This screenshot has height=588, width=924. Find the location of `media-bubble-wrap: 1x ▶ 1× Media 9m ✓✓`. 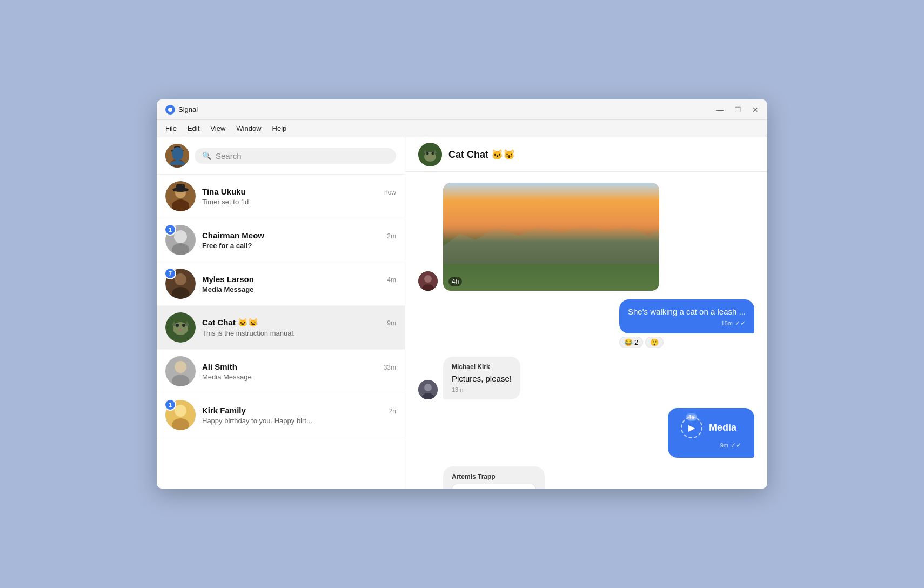

media-bubble-wrap: 1x ▶ 1× Media 9m ✓✓ is located at coordinates (711, 433).